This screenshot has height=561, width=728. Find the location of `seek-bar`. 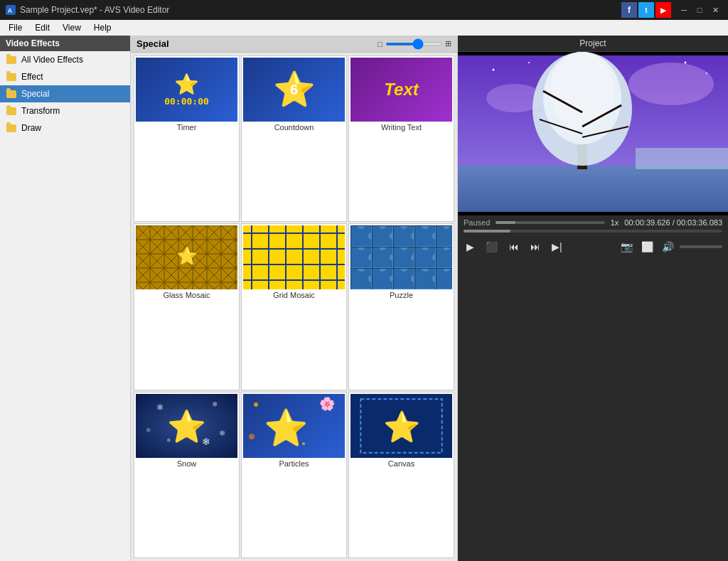

seek-bar is located at coordinates (593, 231).